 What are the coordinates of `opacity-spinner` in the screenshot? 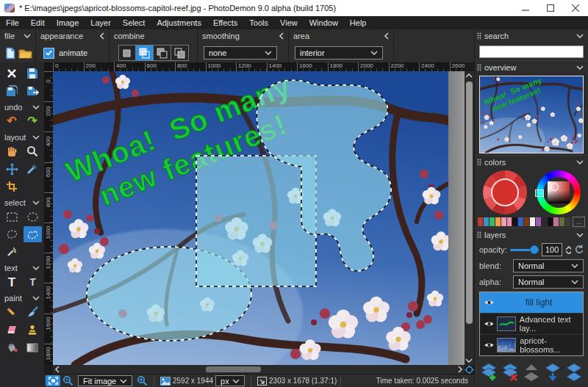 It's located at (568, 250).